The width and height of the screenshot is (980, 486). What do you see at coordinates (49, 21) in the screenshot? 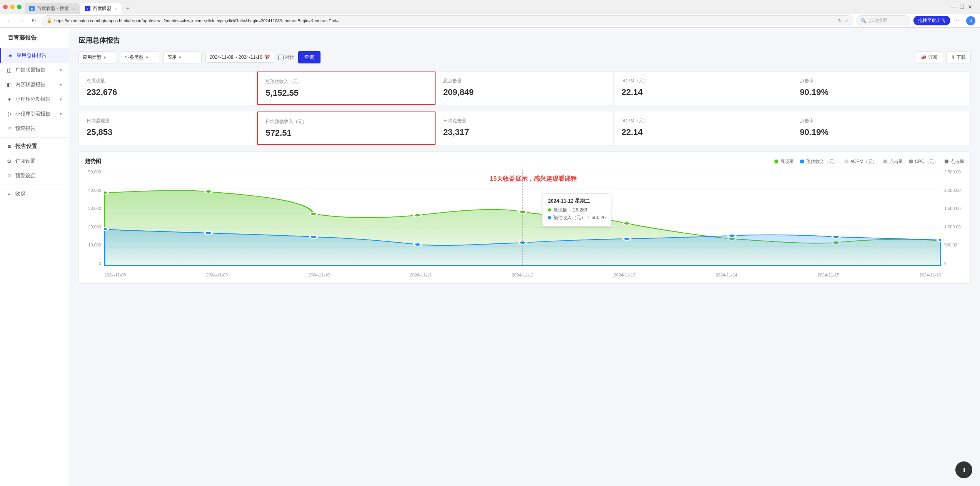
I see `secure-icon: 🔒` at bounding box center [49, 21].